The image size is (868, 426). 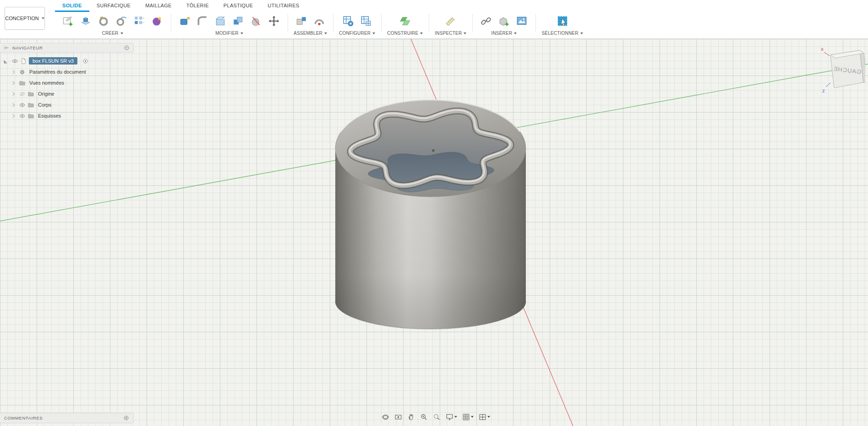 I want to click on model-cylinder, so click(x=431, y=214).